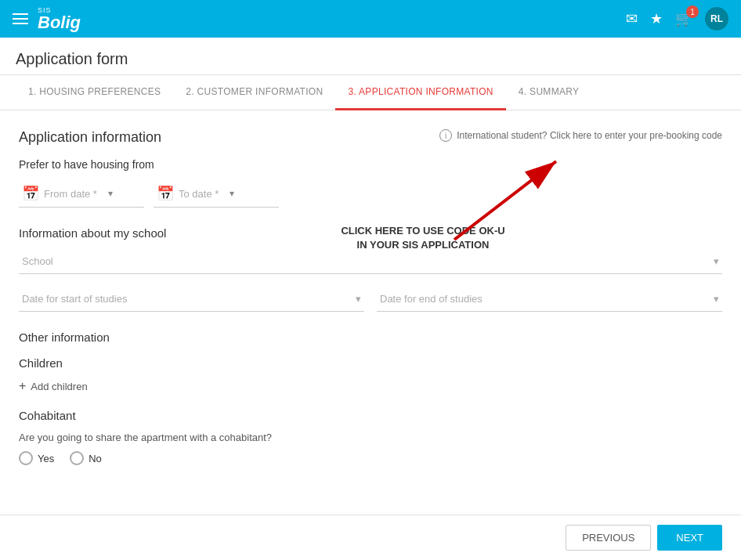  What do you see at coordinates (199, 194) in the screenshot?
I see `to-date-placeholder: To date *` at bounding box center [199, 194].